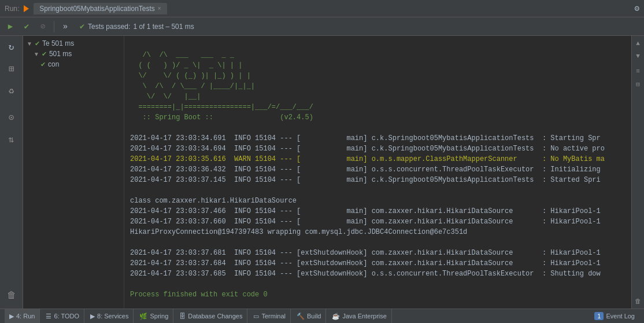  I want to click on status-event-log: 1 Event Log, so click(615, 316).